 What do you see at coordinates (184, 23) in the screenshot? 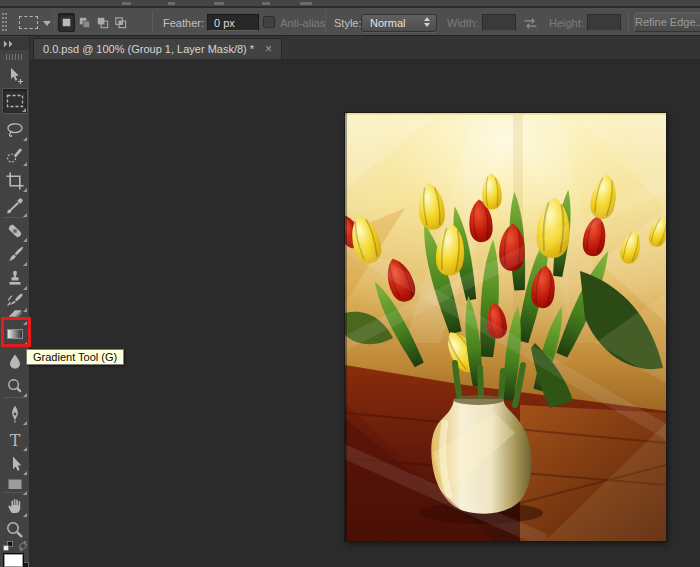
I see `feather-label: Feather:` at bounding box center [184, 23].